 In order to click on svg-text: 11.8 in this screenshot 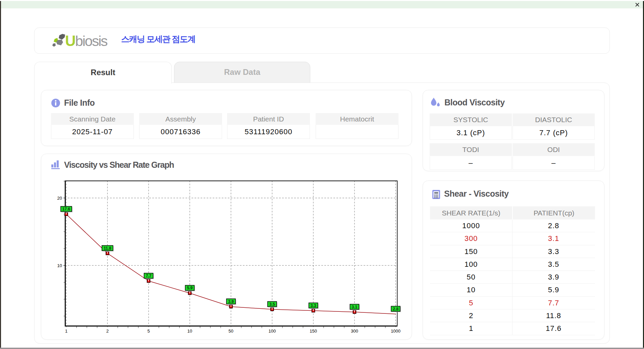, I will do `click(107, 248)`.